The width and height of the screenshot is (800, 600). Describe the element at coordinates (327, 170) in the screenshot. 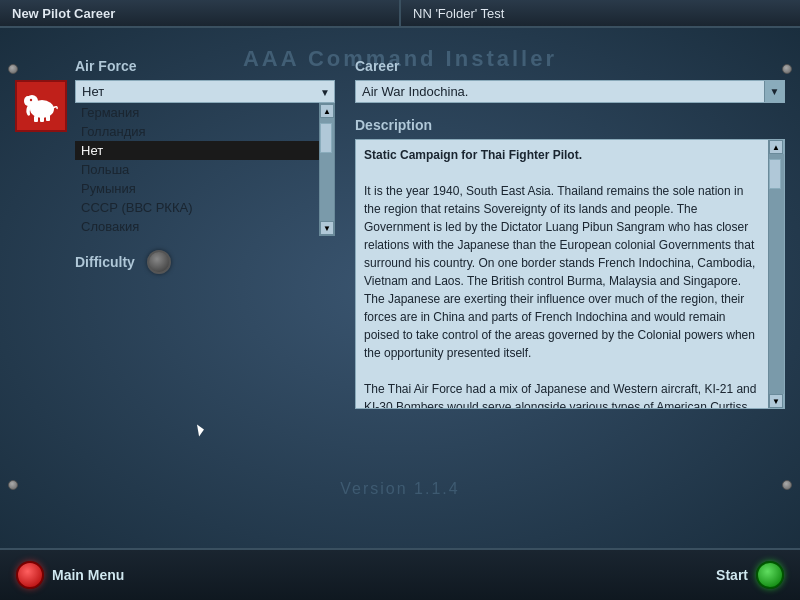

I see `scroll-track` at that location.